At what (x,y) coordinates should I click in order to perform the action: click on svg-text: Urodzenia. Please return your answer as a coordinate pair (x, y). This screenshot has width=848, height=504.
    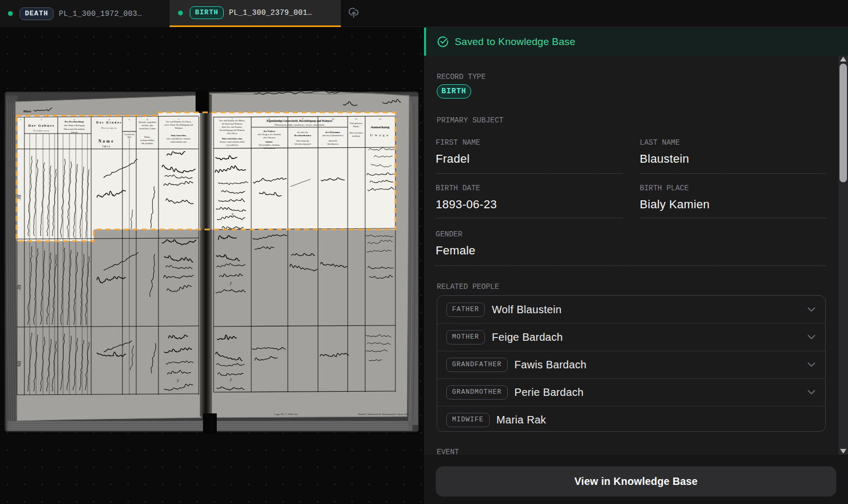
    Looking at the image, I should click on (41, 130).